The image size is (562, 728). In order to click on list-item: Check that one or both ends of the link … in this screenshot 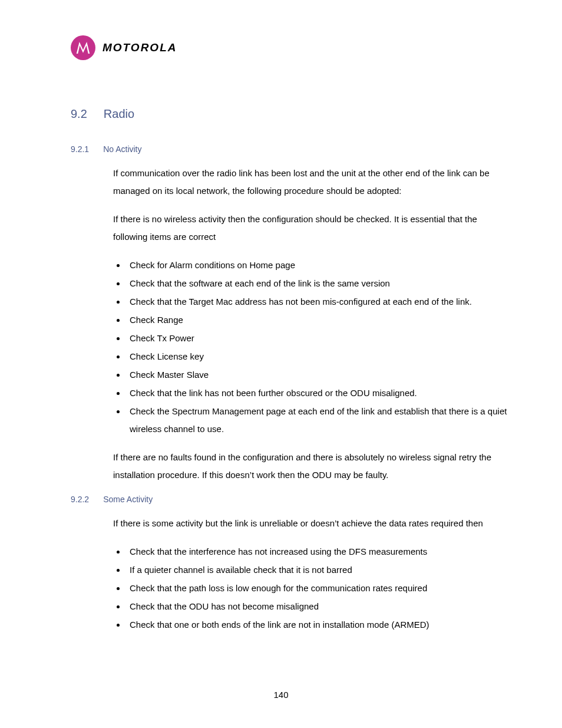, I will do `click(319, 625)`.